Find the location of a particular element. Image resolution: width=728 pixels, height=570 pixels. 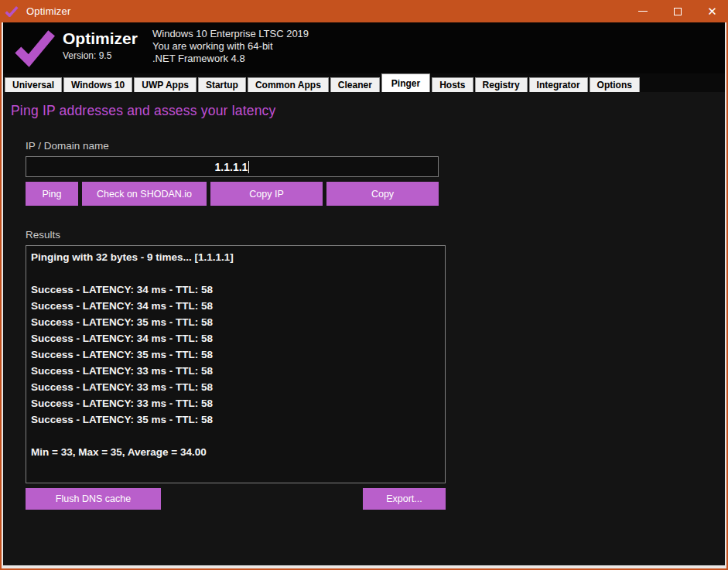

action-button-row: Ping Check on SHODAN.io Copy IP Copy is located at coordinates (232, 193).